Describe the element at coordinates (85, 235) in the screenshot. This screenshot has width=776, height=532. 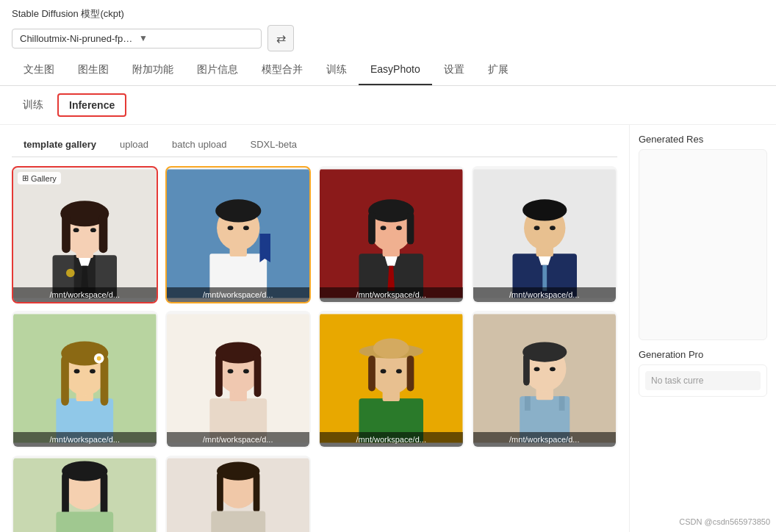
I see `gallery-item-1: ⊞ Gallery` at that location.